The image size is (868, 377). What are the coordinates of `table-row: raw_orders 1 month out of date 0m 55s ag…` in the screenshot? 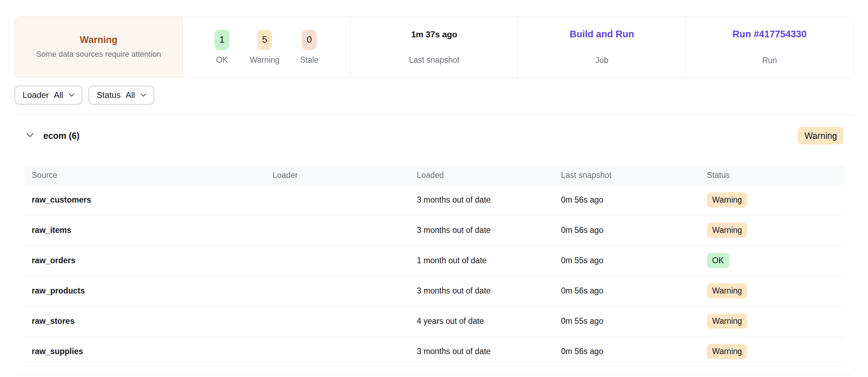 It's located at (434, 261).